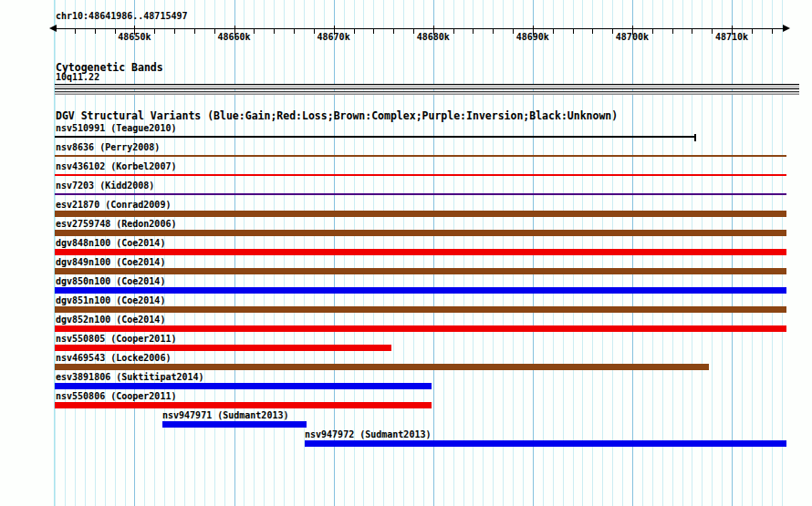 This screenshot has height=506, width=812. Describe the element at coordinates (110, 319) in the screenshot. I see `track-label: dgv852n100 (Coe2014)` at that location.